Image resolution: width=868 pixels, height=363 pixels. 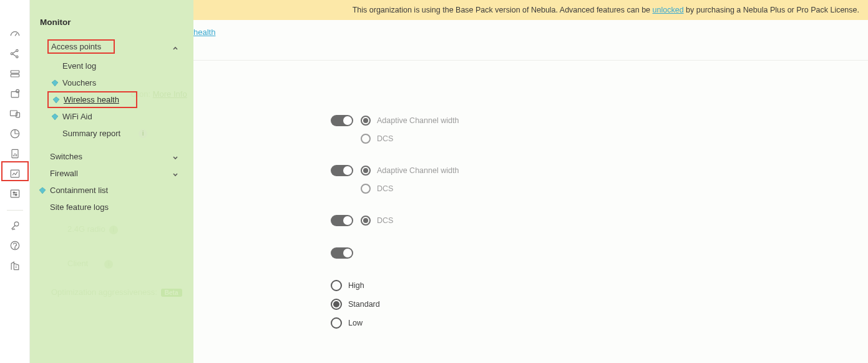 I want to click on nav-help, so click(x=15, y=246).